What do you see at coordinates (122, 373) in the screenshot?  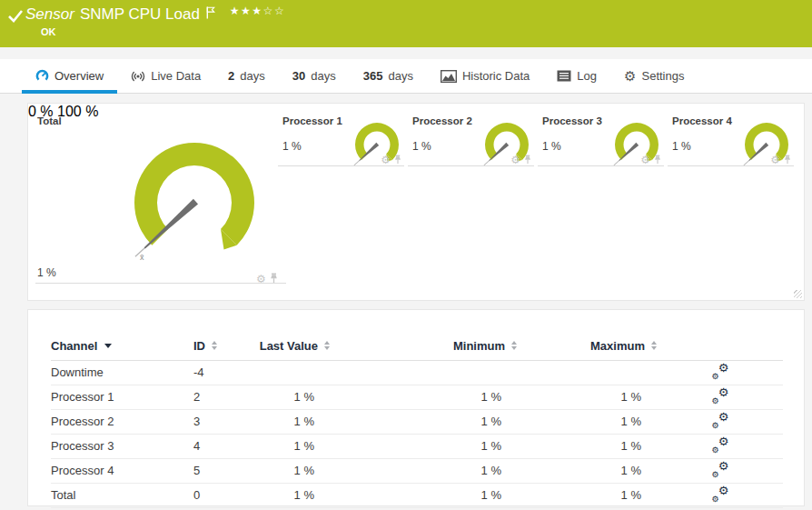 I see `channel-name: Downtime` at bounding box center [122, 373].